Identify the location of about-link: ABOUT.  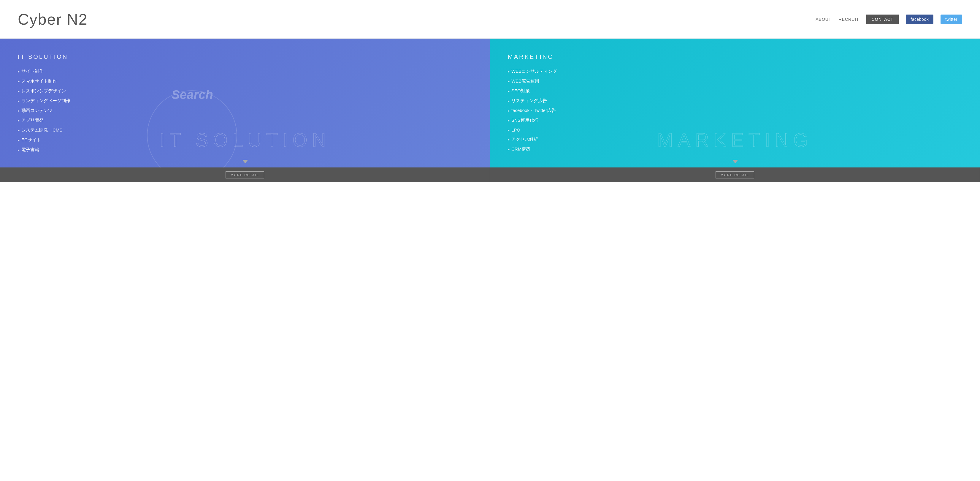
(823, 19).